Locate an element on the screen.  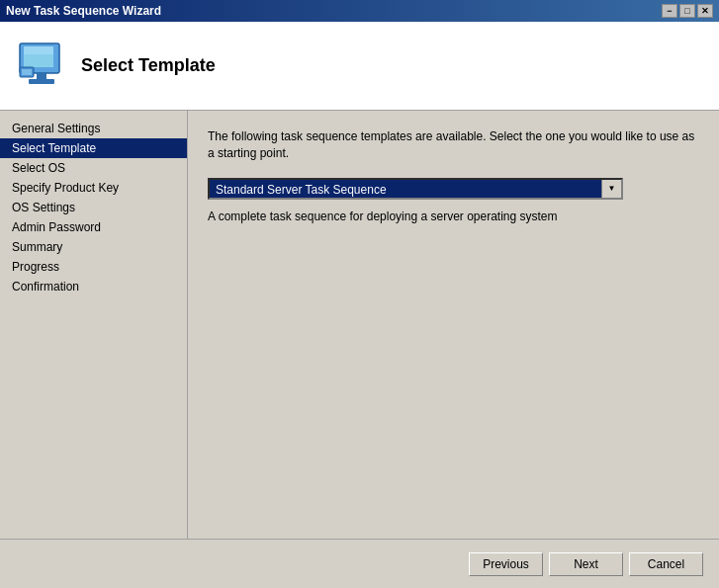
sidebar-item-select-template: Select Template is located at coordinates (93, 148).